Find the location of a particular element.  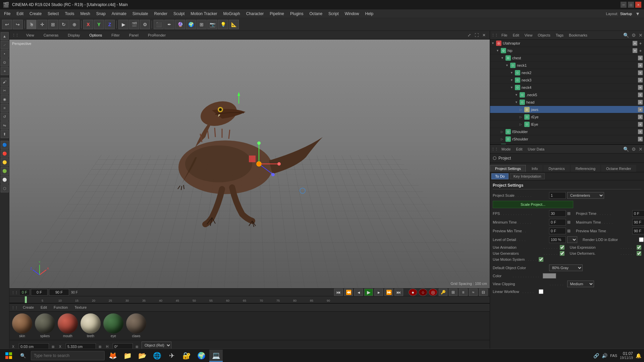

use-motion-system-checkbox is located at coordinates (541, 259).